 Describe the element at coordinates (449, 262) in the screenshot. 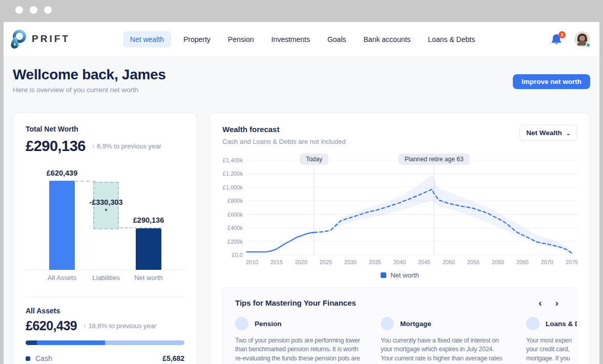

I see `x-tick-label: 2050` at that location.